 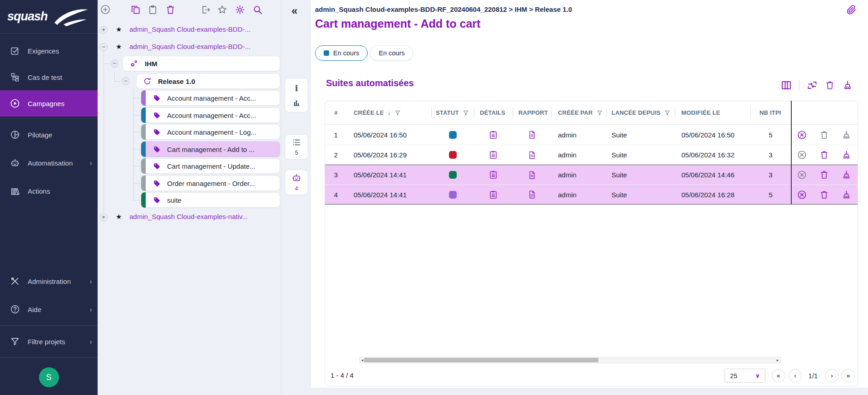 What do you see at coordinates (848, 85) in the screenshot?
I see `clean-suites-icon` at bounding box center [848, 85].